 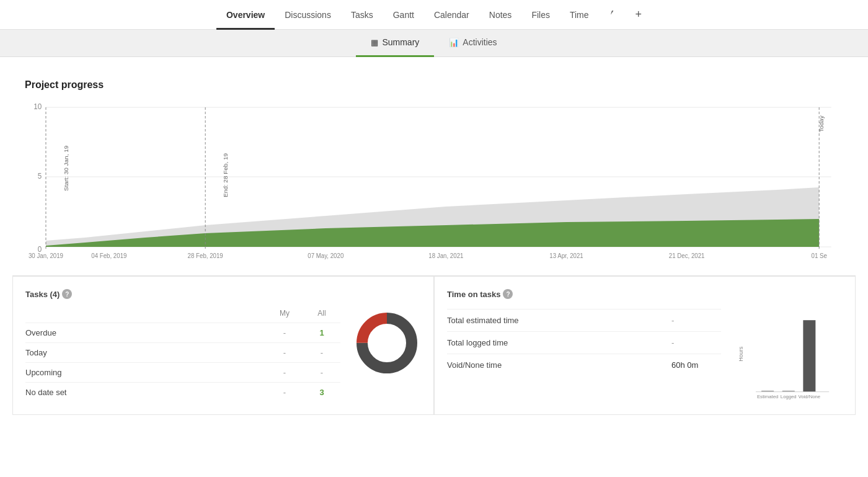 I want to click on project-progress-title: Project progress, so click(x=434, y=85).